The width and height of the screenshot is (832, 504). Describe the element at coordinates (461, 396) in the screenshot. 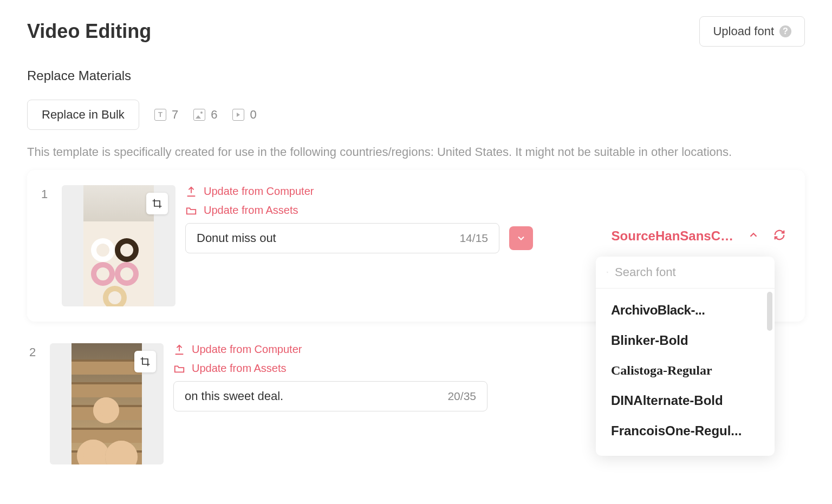

I see `char-counter: 20/35` at that location.